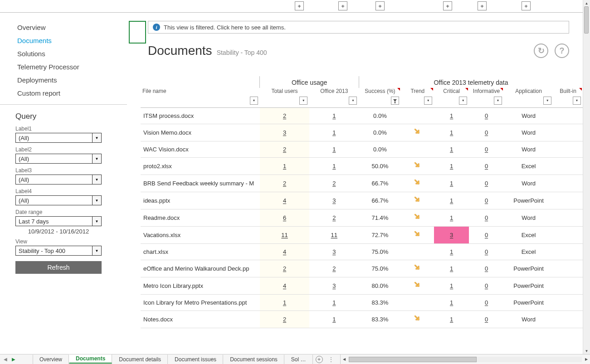 This screenshot has height=364, width=590. Describe the element at coordinates (586, 177) in the screenshot. I see `vertical-scrollbar: ▲ ▼` at that location.